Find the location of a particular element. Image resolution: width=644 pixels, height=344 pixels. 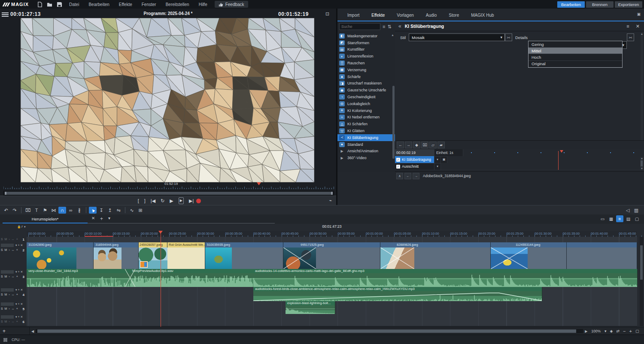

mode-button-brennen: Brennen is located at coordinates (600, 4).